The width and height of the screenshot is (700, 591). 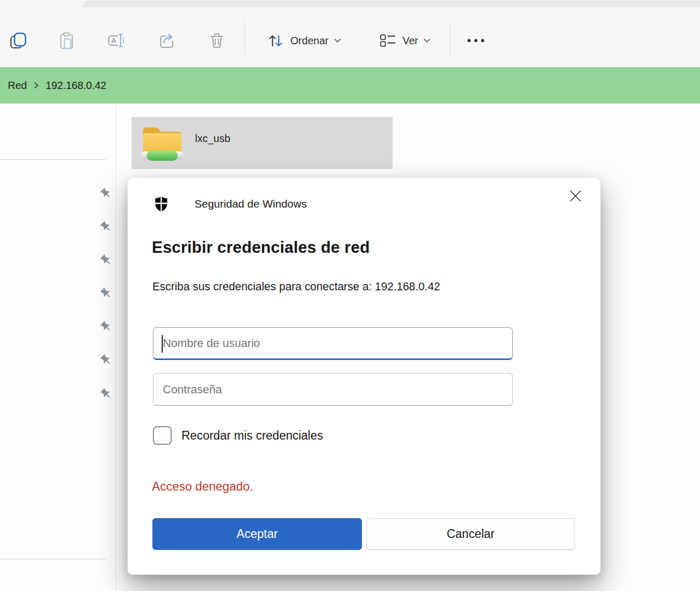 I want to click on username-input, so click(x=333, y=343).